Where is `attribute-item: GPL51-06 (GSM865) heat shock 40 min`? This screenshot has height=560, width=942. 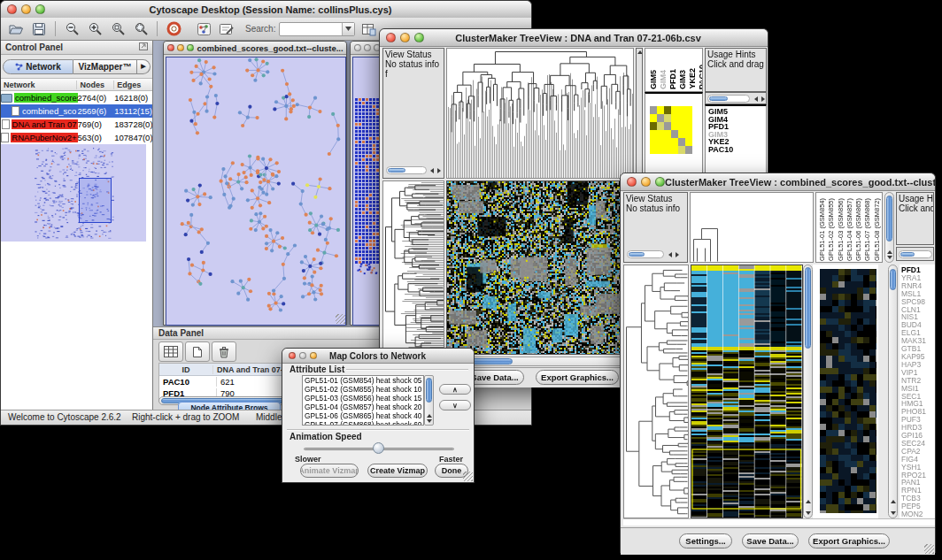 attribute-item: GPL51-06 (GSM865) heat shock 40 min is located at coordinates (364, 416).